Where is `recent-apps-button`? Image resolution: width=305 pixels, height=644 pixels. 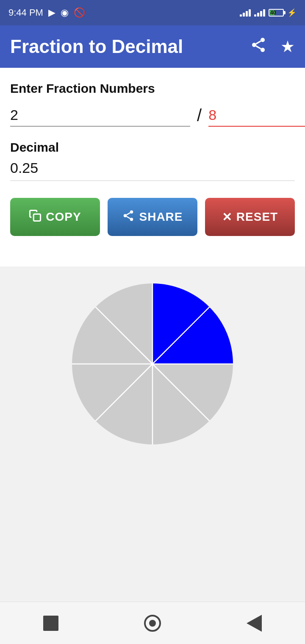
recent-apps-button is located at coordinates (51, 623).